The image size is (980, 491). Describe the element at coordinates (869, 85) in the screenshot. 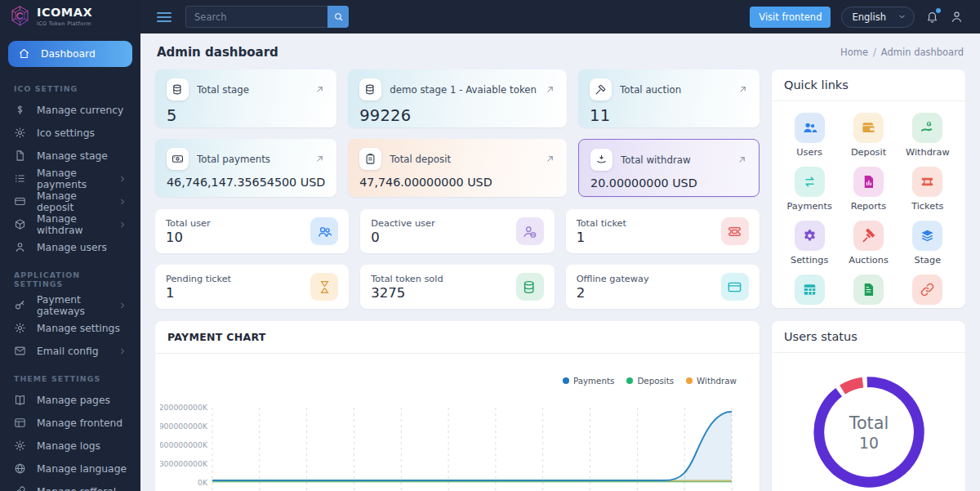

I see `quick-links-title: Quick links` at that location.